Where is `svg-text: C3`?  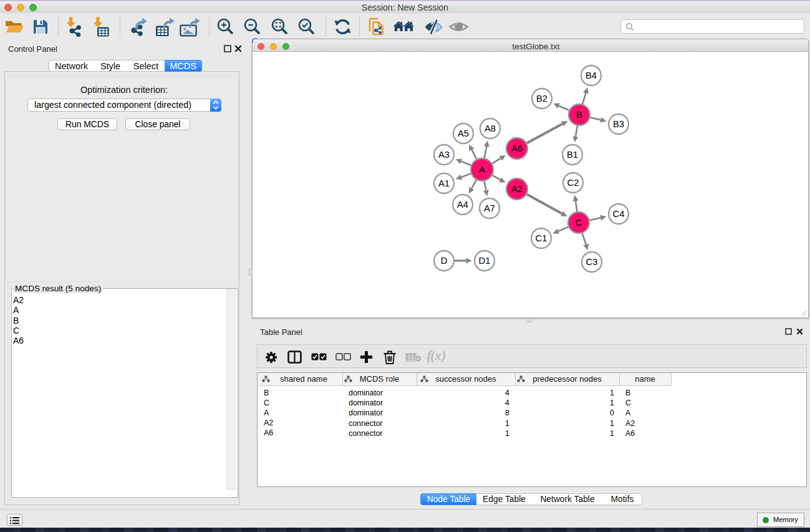
svg-text: C3 is located at coordinates (592, 262).